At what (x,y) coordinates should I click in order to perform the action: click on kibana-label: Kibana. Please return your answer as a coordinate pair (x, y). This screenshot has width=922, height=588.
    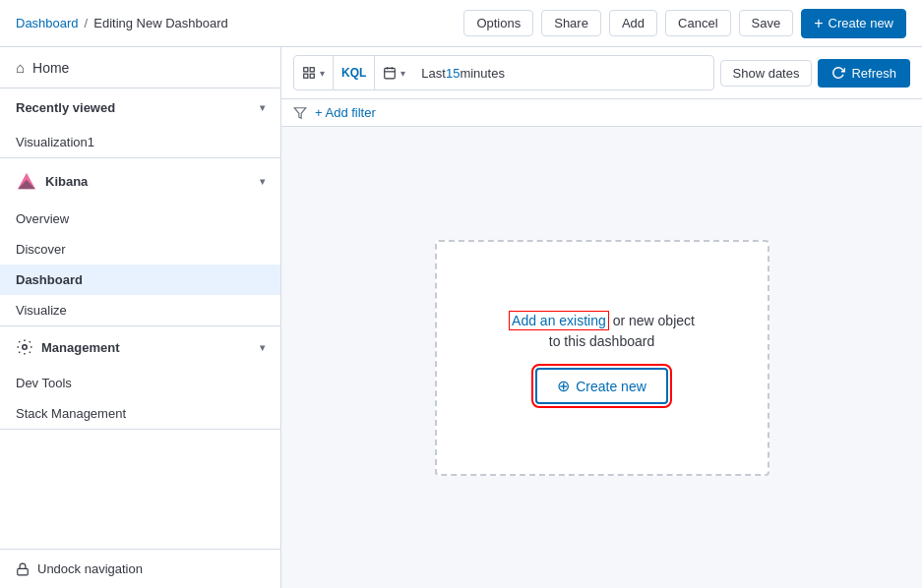
    Looking at the image, I should click on (67, 181).